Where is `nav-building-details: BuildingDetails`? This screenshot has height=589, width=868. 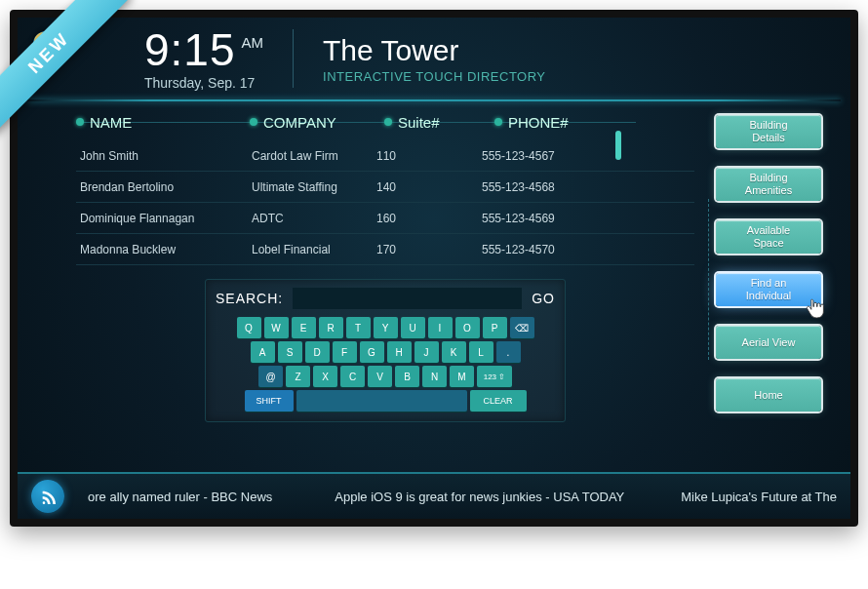
nav-building-details: BuildingDetails is located at coordinates (769, 132).